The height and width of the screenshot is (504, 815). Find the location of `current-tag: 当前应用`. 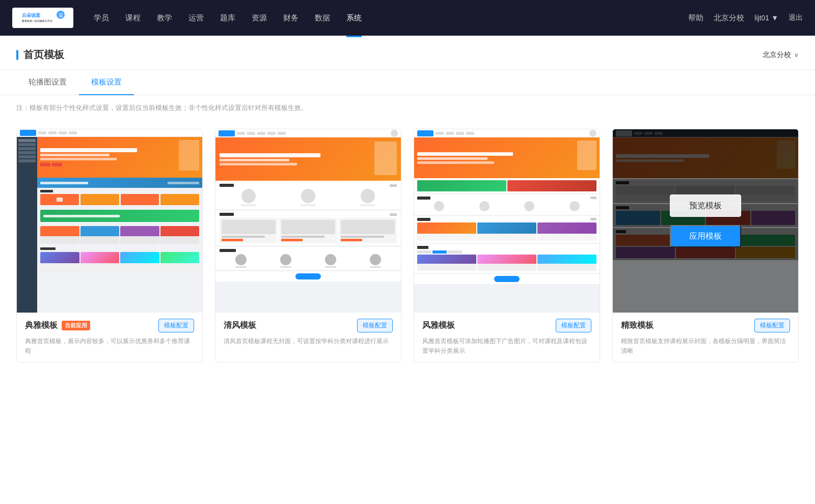

current-tag: 当前应用 is located at coordinates (76, 326).